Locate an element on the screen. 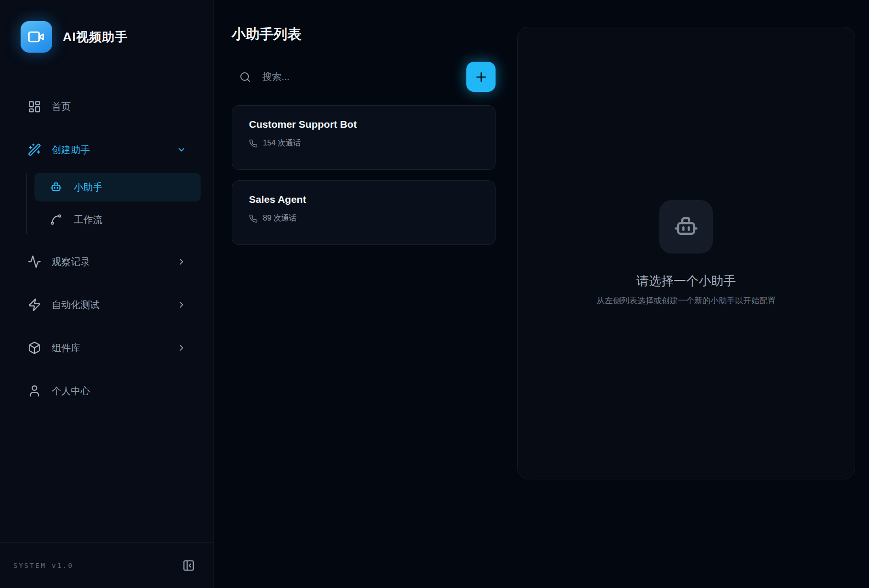 The width and height of the screenshot is (869, 588). empty-state-icon-container is located at coordinates (686, 227).